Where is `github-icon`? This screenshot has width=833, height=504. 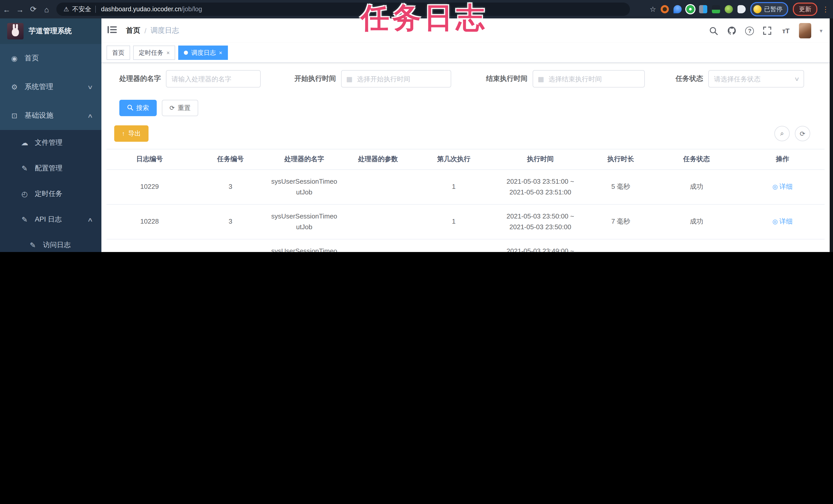 github-icon is located at coordinates (732, 31).